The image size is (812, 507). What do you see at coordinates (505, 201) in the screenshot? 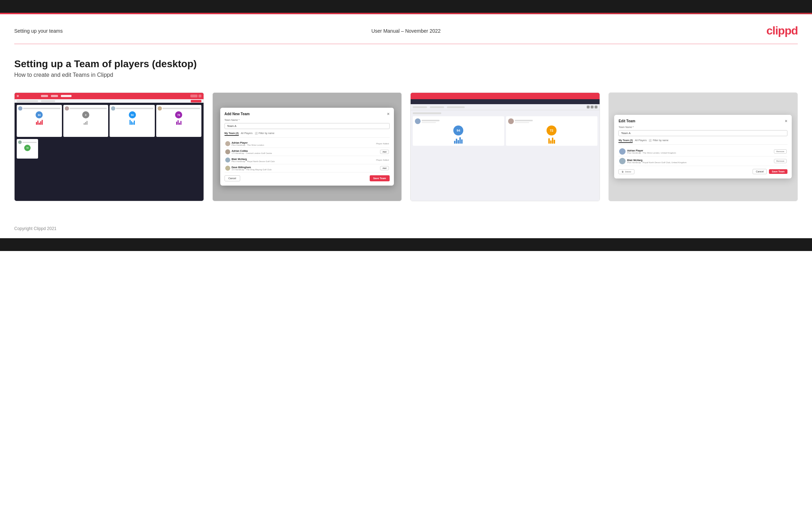
I see `card-3-text: 3) This Team will then be created. You c…` at bounding box center [505, 201].